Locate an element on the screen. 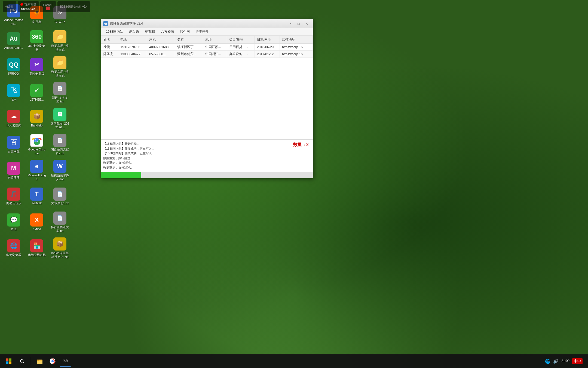 This screenshot has height=368, width=588. adobe-au-icon: Au is located at coordinates (14, 39).